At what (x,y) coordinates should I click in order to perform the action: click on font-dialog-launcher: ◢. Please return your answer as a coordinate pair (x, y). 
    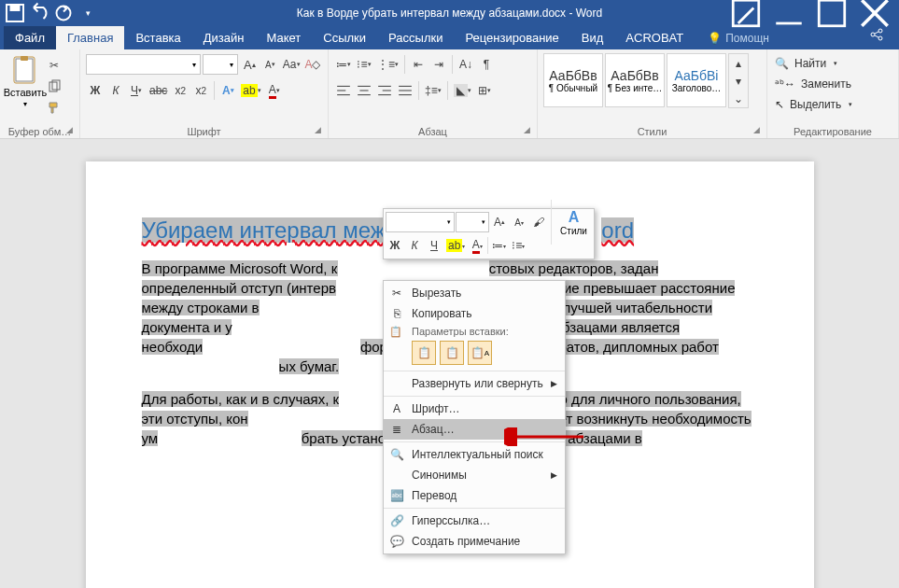
    Looking at the image, I should click on (320, 131).